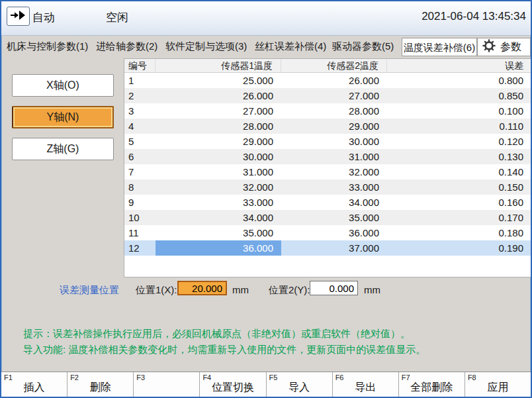 This screenshot has height=398, width=532. I want to click on gear-icon, so click(489, 47).